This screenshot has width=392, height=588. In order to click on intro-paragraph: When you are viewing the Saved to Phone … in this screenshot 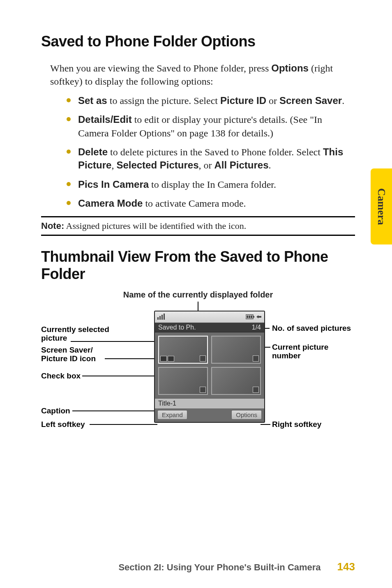, I will do `click(203, 75)`.